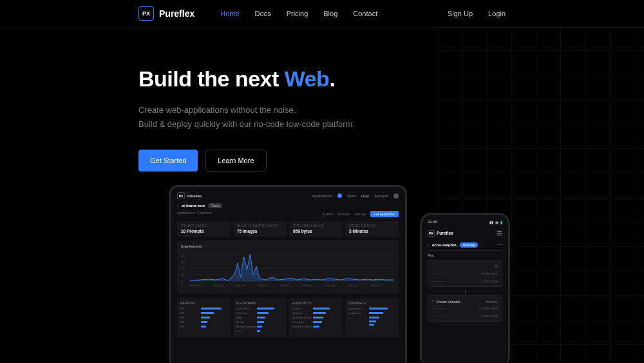  I want to click on tablet-add-button: + AI Application, so click(384, 214).